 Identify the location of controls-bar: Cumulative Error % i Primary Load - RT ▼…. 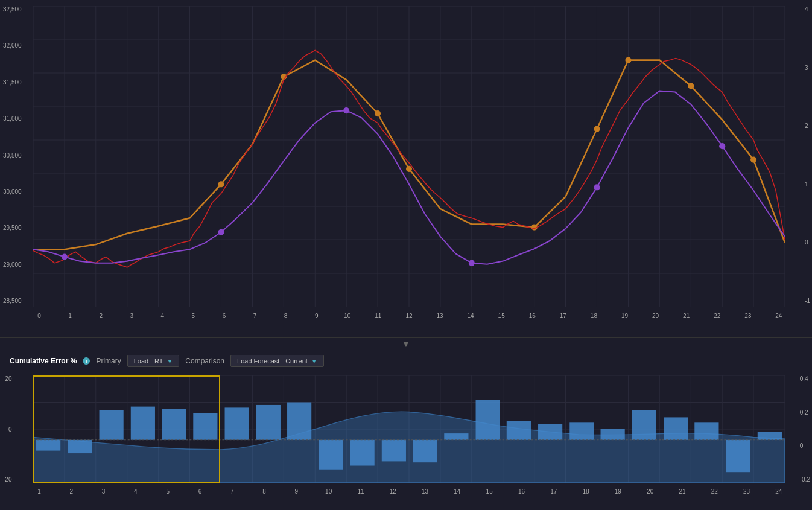
(406, 361).